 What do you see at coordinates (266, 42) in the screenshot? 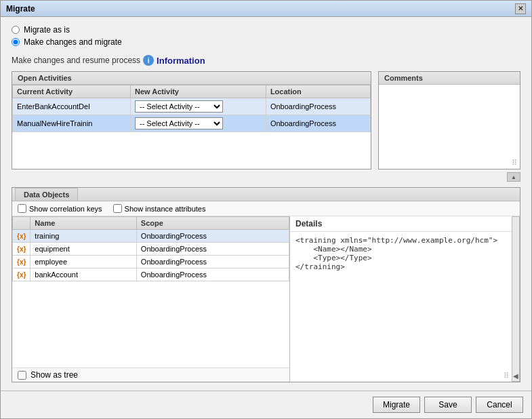
I see `radio-item-make-changes: Make changes and migrate` at bounding box center [266, 42].